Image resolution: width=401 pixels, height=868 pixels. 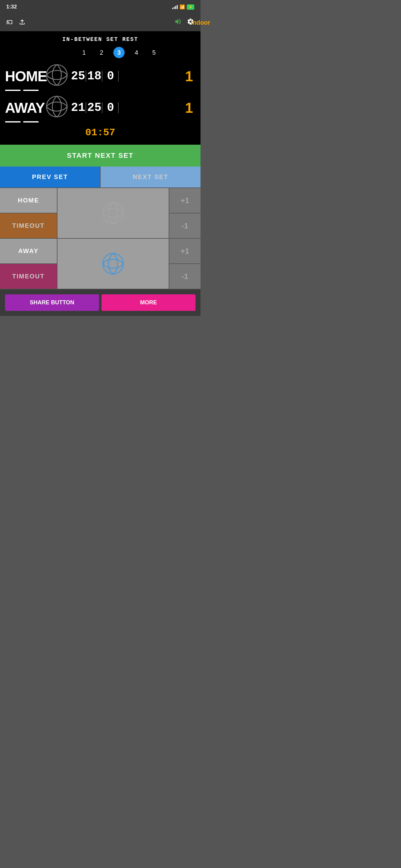 What do you see at coordinates (57, 108) in the screenshot?
I see `away-volleyball-icon` at bounding box center [57, 108].